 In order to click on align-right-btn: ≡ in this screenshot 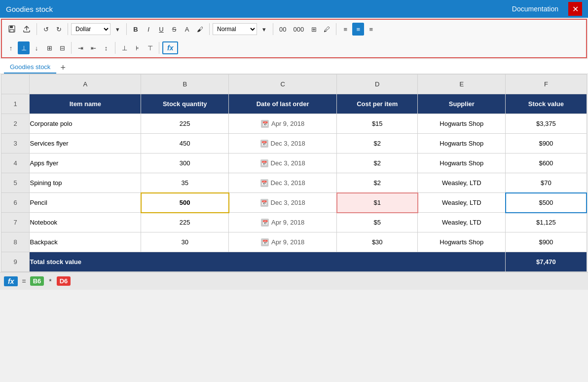, I will do `click(371, 29)`.